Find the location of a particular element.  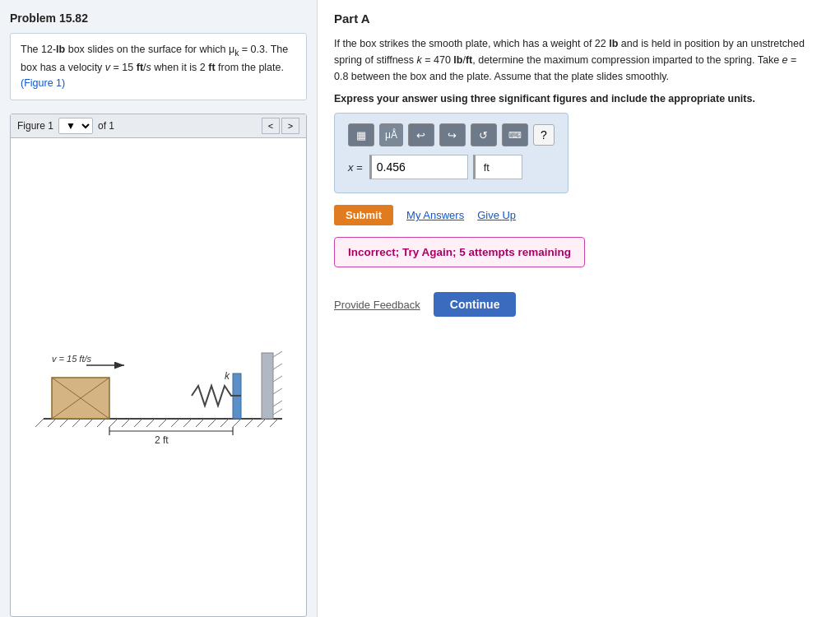

svg-text: v = 15 ft/s is located at coordinates (72, 359).